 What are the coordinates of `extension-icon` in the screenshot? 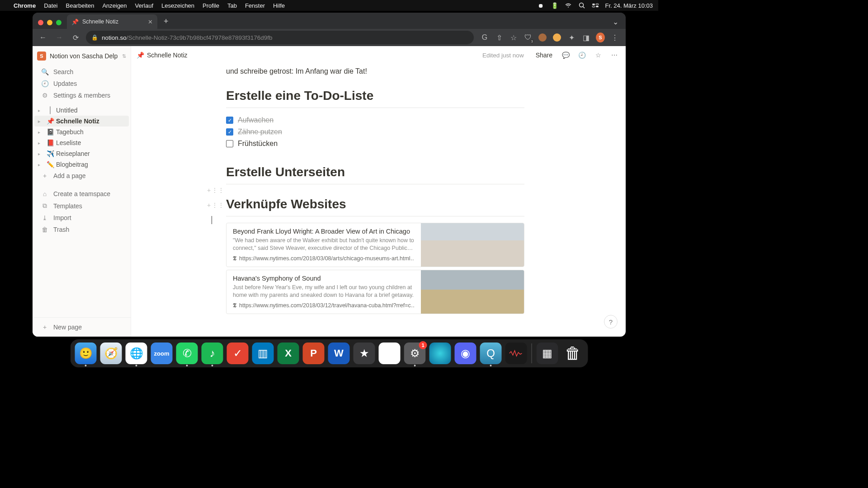 It's located at (542, 38).